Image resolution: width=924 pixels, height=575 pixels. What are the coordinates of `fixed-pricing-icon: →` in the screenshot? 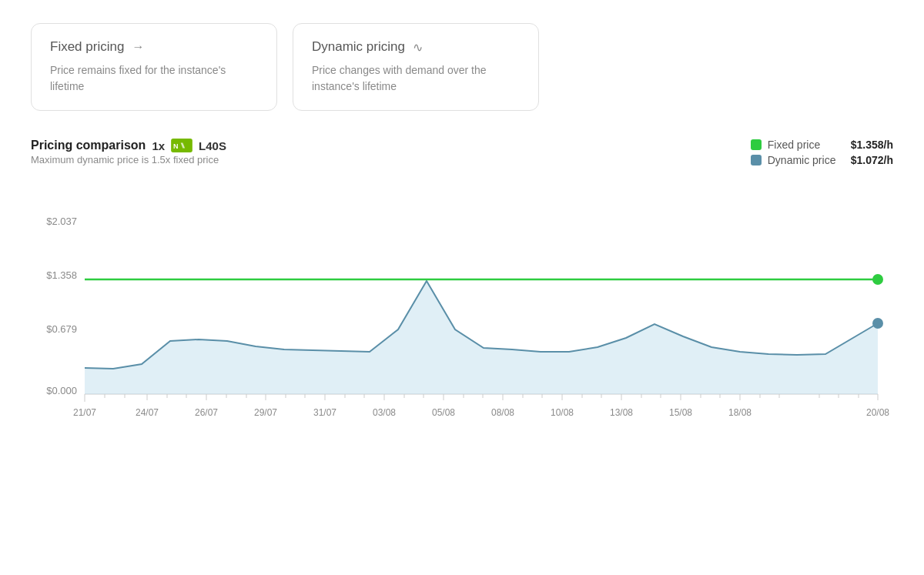 It's located at (138, 47).